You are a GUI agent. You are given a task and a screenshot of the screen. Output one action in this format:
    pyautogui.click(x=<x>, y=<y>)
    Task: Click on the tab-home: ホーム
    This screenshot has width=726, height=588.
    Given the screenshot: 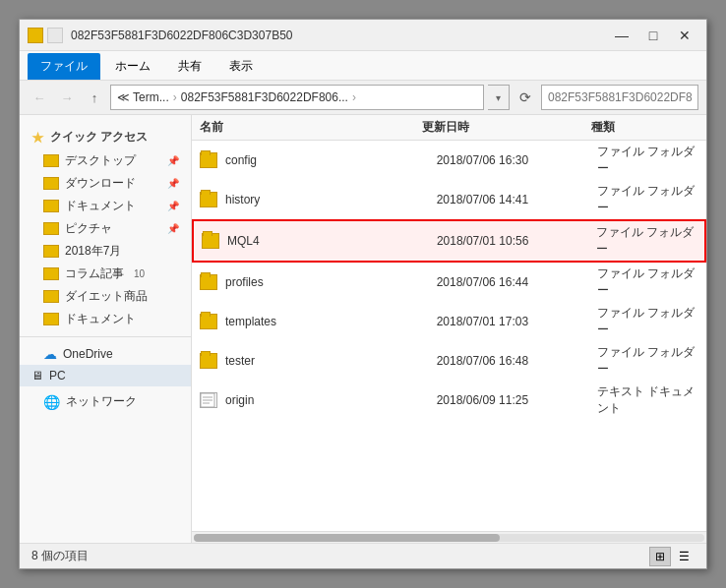 What is the action you would take?
    pyautogui.click(x=133, y=67)
    